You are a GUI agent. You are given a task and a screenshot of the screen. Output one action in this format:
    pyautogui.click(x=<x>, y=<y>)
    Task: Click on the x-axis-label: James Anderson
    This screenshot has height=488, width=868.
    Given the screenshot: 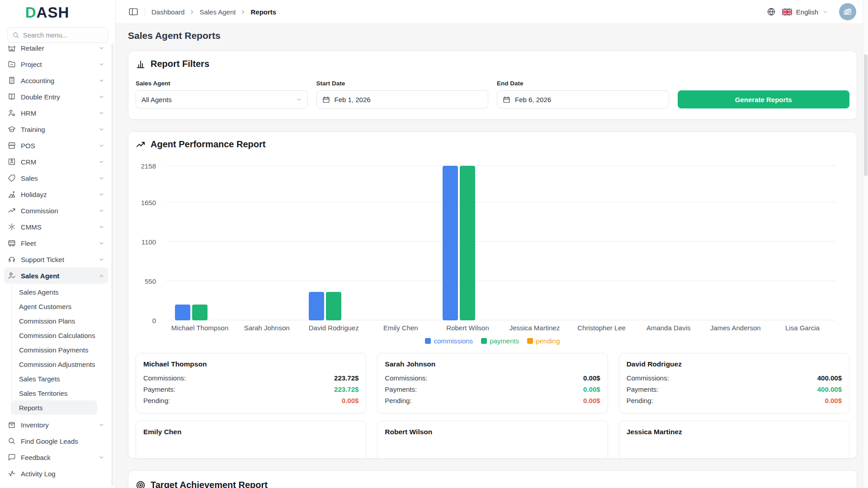 What is the action you would take?
    pyautogui.click(x=736, y=328)
    